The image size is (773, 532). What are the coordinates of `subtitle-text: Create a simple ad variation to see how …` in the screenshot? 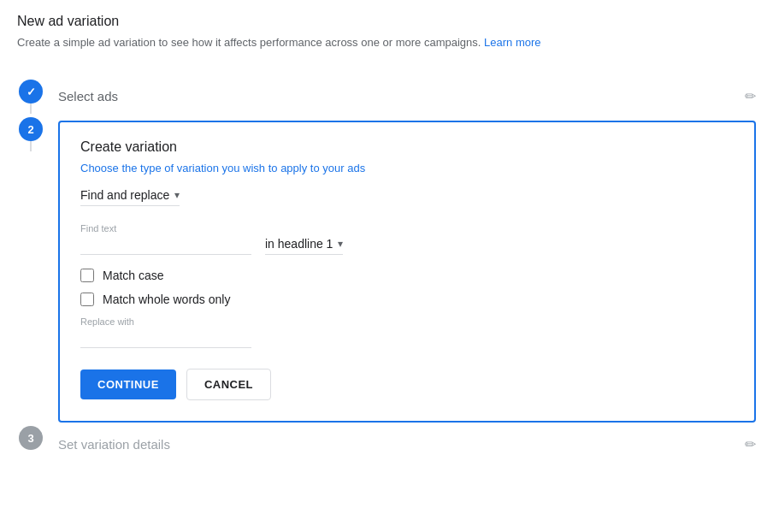 It's located at (249, 43).